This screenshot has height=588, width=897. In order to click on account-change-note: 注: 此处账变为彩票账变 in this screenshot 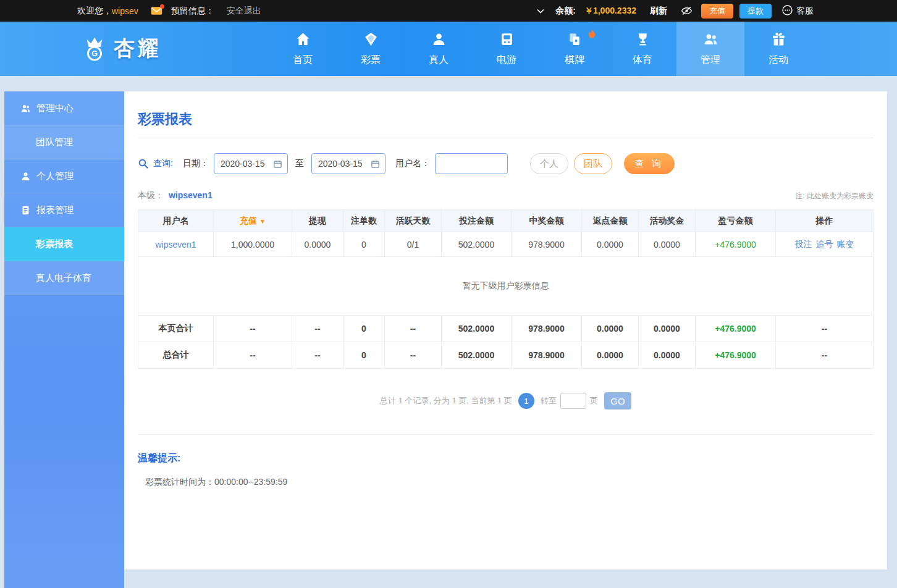, I will do `click(834, 196)`.